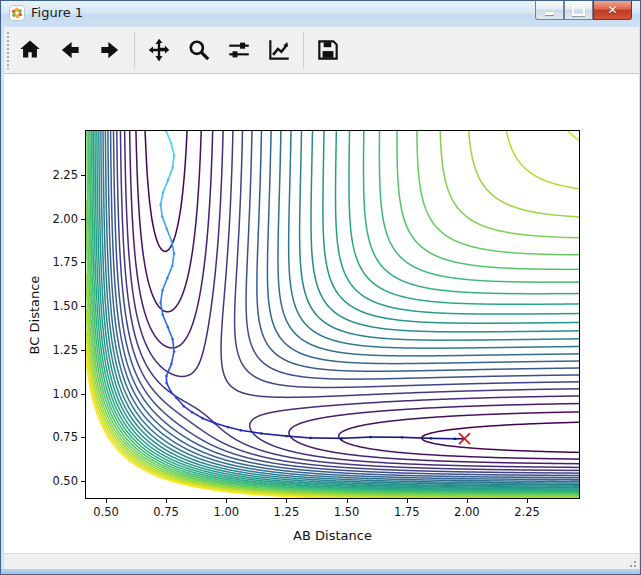 The image size is (641, 575). Describe the element at coordinates (279, 50) in the screenshot. I see `edit-plot-icon` at that location.